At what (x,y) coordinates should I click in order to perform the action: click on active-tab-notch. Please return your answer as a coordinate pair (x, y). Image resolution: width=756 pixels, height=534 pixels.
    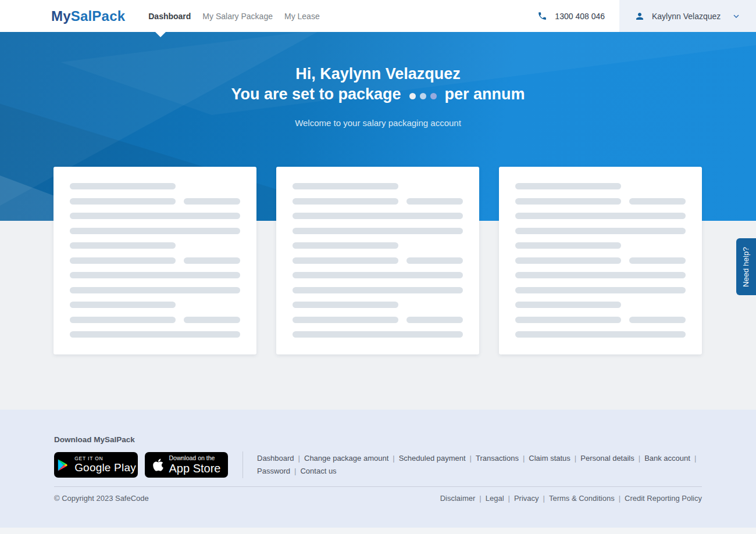
    Looking at the image, I should click on (161, 35).